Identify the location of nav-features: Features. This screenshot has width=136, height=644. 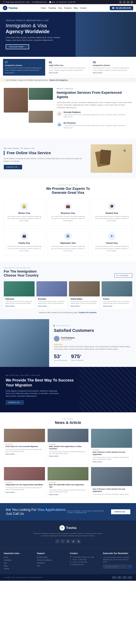
(68, 8).